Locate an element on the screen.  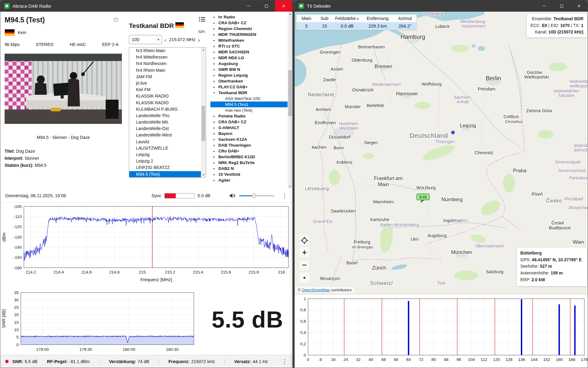
tii-table-row: 5150.0 dB229.3 km204.2° is located at coordinates (356, 26).